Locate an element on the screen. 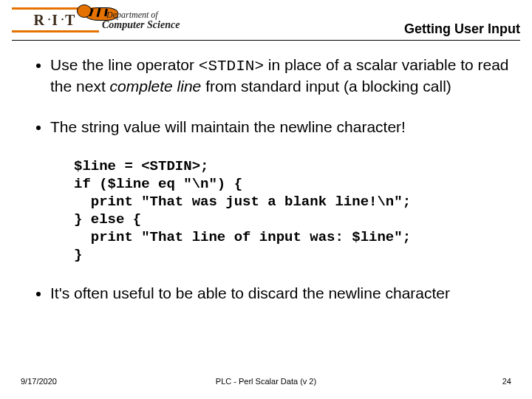 Image resolution: width=532 pixels, height=399 pixels. bullet-3: It's often useful to be able to discard … is located at coordinates (280, 293).